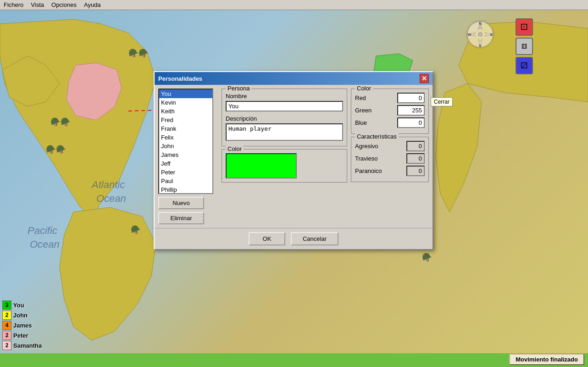  Describe the element at coordinates (181, 218) in the screenshot. I see `eliminar-button: Eliminar` at that location.